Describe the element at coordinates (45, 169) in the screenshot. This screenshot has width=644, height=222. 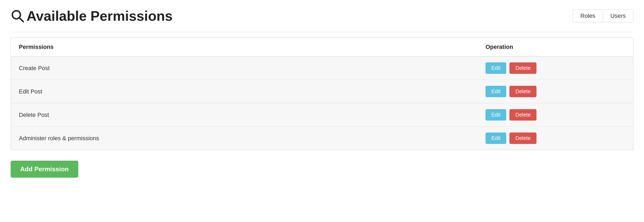
I see `add-permission-button: Add Permission` at that location.